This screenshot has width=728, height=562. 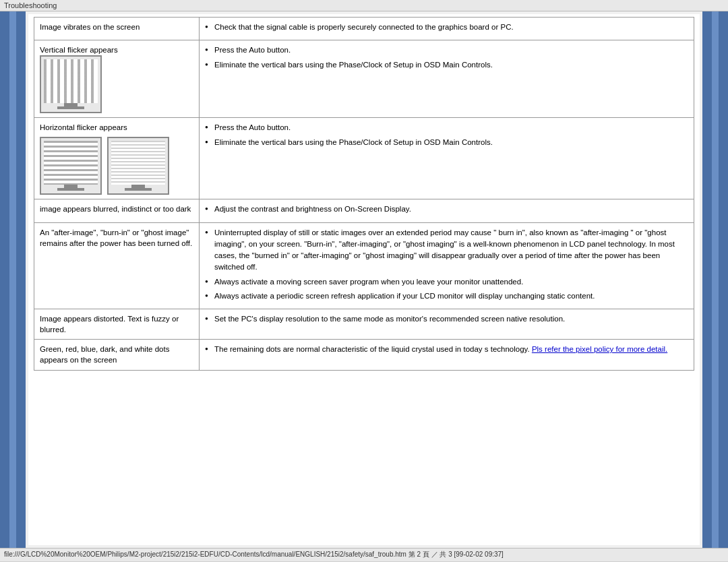 What do you see at coordinates (364, 5) in the screenshot?
I see `top-bar: Troubleshooting` at bounding box center [364, 5].